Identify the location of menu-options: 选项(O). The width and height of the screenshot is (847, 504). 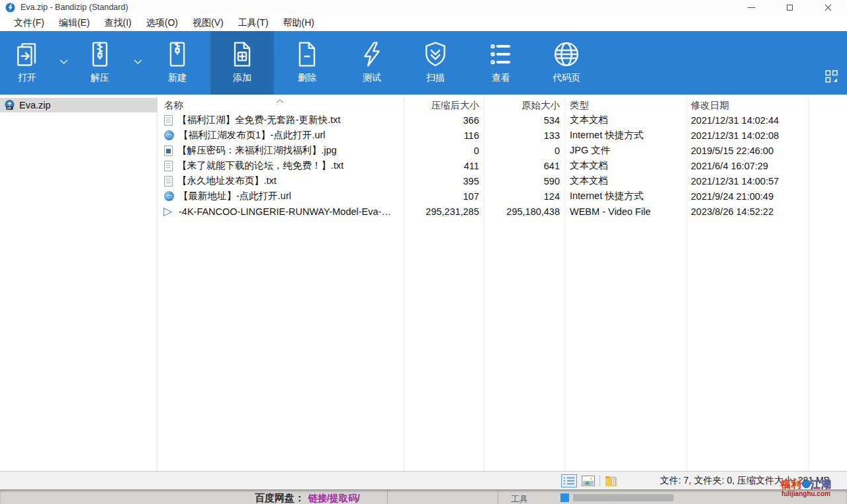
(162, 23).